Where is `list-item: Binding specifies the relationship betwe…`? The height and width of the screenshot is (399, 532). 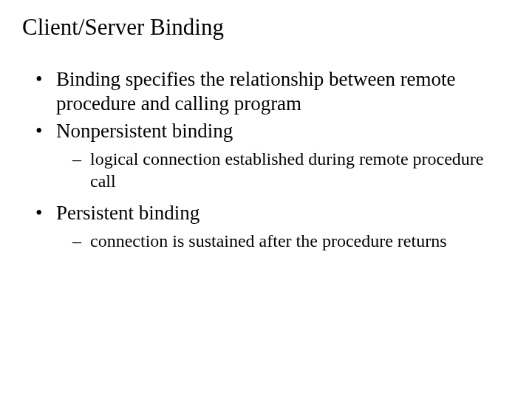
list-item: Binding specifies the relationship betwe… is located at coordinates (276, 92).